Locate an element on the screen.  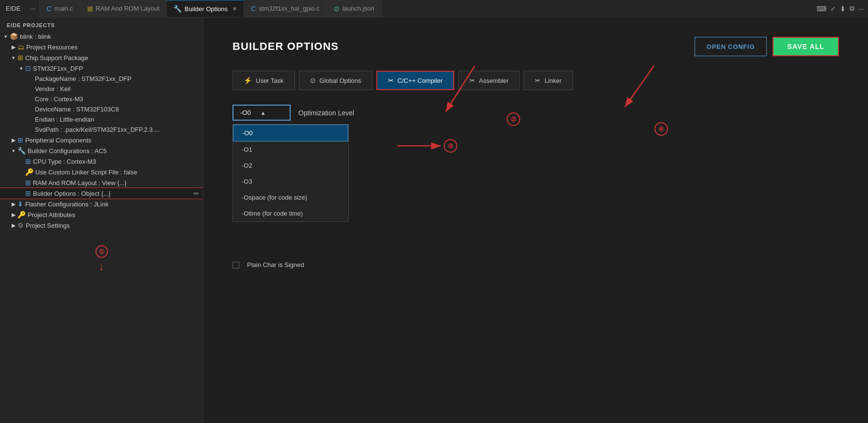
header-buttons: OPEN CONFIG SAVE ALL is located at coordinates (767, 47).